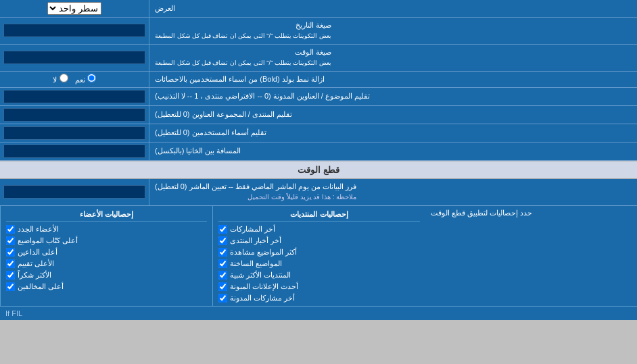  I want to click on forum-stats-header: إحصاليات المنتديات, so click(319, 215).